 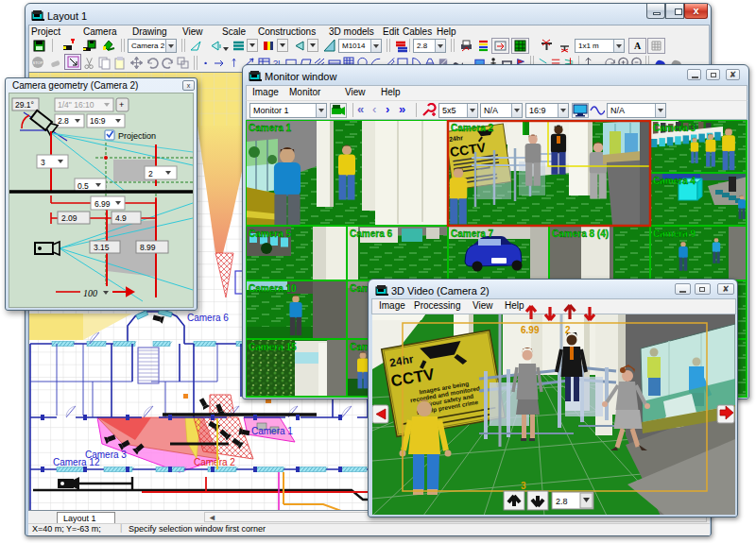 What do you see at coordinates (76, 105) in the screenshot?
I see `svg-text: 1/4" 16:10` at bounding box center [76, 105].